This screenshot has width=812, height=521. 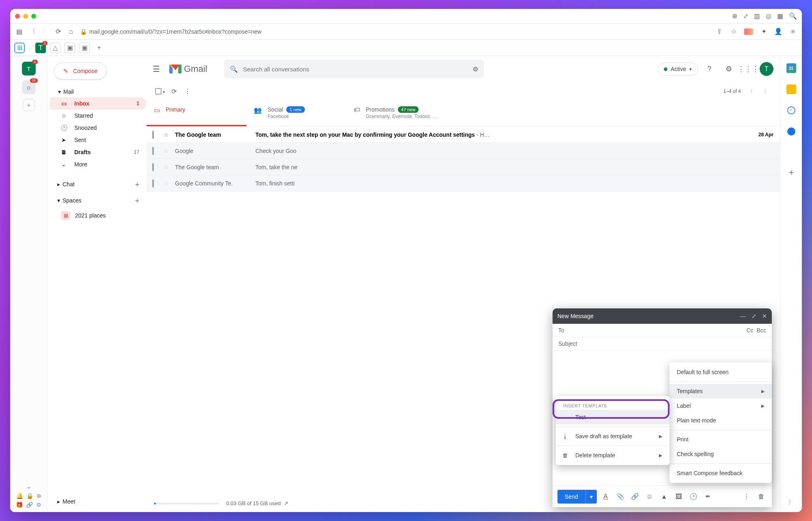 What do you see at coordinates (729, 69) in the screenshot?
I see `settings-gear-icon: ⚙` at bounding box center [729, 69].